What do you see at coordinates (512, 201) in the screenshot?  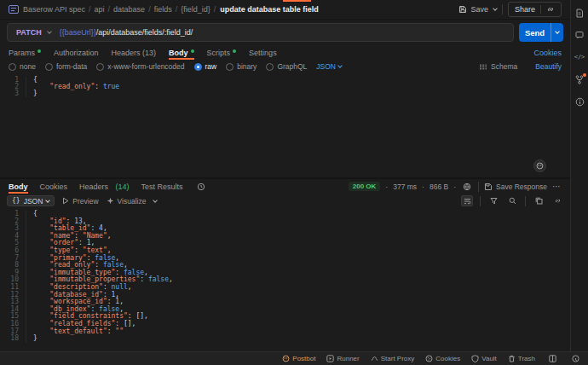 I see `search-icon` at bounding box center [512, 201].